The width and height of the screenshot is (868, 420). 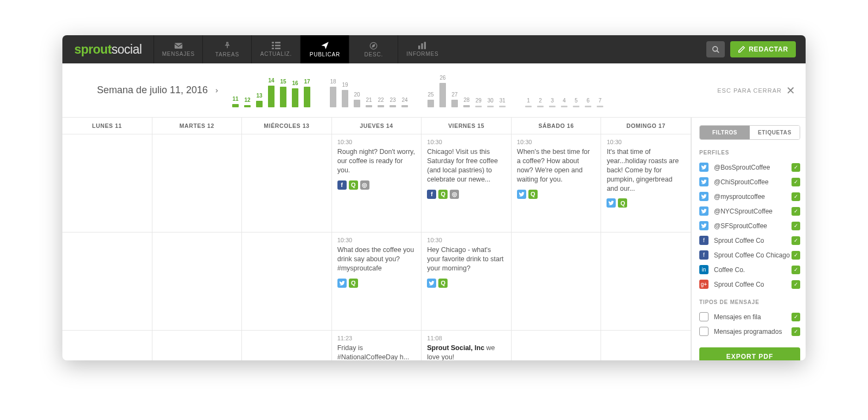 What do you see at coordinates (467, 183) in the screenshot?
I see `calendar-cell: 10:30 Chicago! Visit us this Saturday fo…` at bounding box center [467, 183].